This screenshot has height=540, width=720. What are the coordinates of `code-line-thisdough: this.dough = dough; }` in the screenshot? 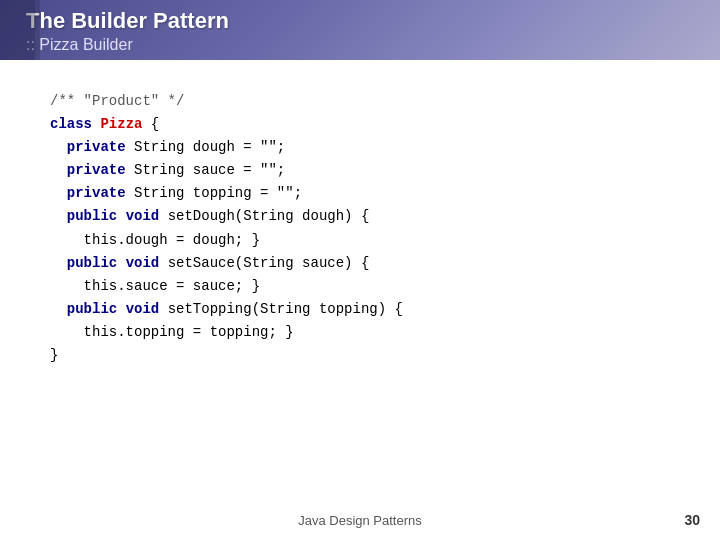 It's located at (360, 240).